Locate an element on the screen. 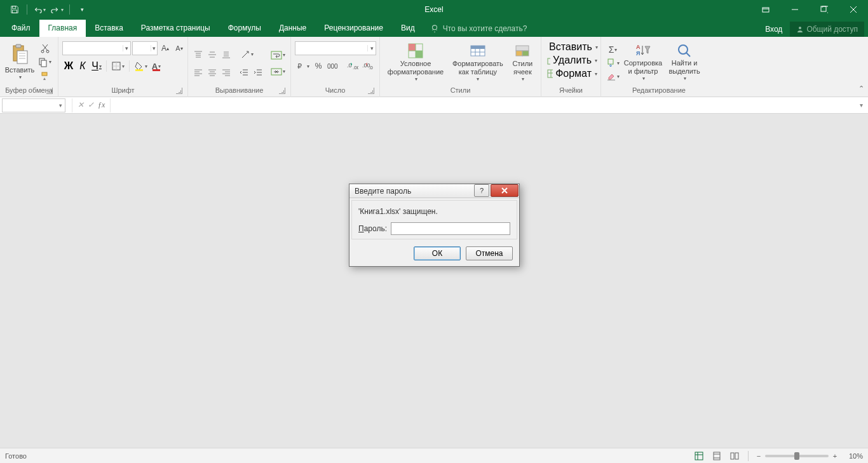 The height and width of the screenshot is (463, 868). signin-link: Вход is located at coordinates (774, 29).